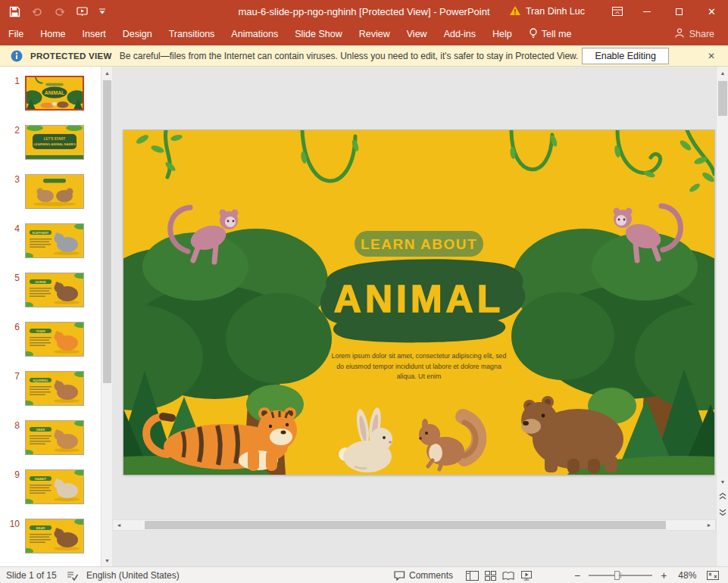 This screenshot has height=583, width=728. I want to click on comments-button: Comments, so click(423, 575).